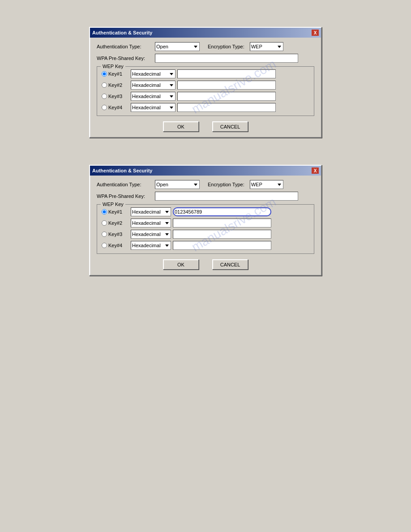 The image size is (411, 532). Describe the element at coordinates (206, 229) in the screenshot. I see `wep-group-2: WEP Key Key#1 Hexadecimal ASCII` at that location.